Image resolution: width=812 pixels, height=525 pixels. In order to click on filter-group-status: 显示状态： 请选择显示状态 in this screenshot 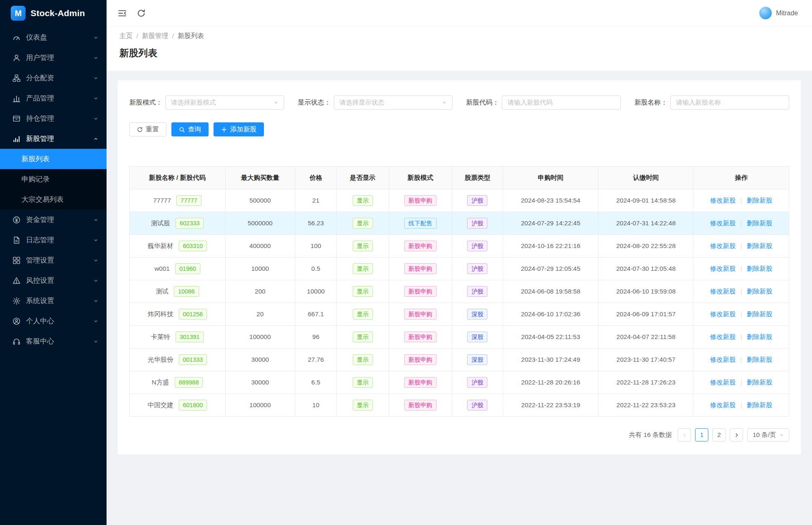, I will do `click(375, 103)`.